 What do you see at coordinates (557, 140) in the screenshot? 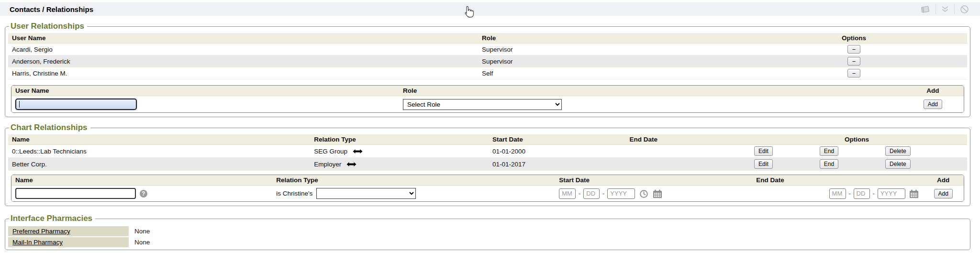
I see `col-start-date: Start Date` at bounding box center [557, 140].